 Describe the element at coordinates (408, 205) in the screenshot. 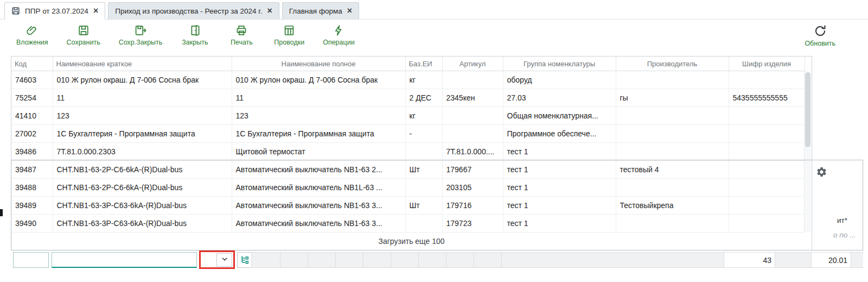

I see `table-row: 39489CHT.NB1-63-3P-C63-6kA-(R)Dual-busАв…` at that location.